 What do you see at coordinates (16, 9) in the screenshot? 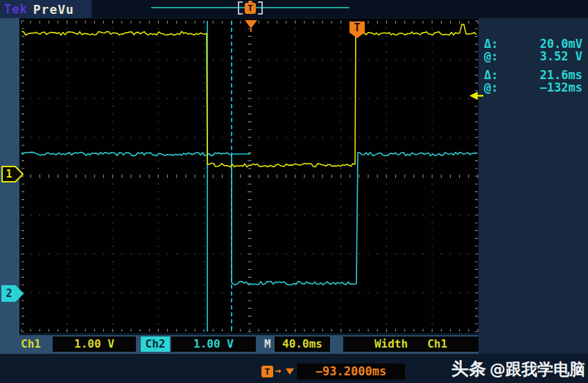
I see `tek-logo: Tek` at bounding box center [16, 9].